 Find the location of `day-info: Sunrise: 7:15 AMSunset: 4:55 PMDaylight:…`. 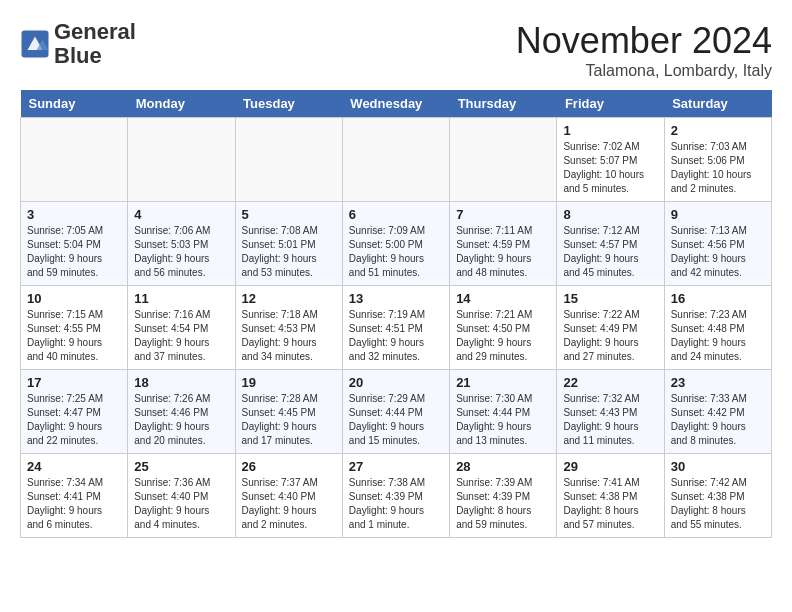

day-info: Sunrise: 7:15 AMSunset: 4:55 PMDaylight:… is located at coordinates (74, 336).